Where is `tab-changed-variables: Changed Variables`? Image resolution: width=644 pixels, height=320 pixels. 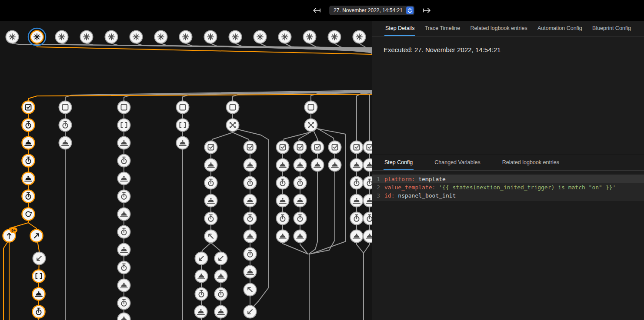 tab-changed-variables: Changed Variables is located at coordinates (457, 162).